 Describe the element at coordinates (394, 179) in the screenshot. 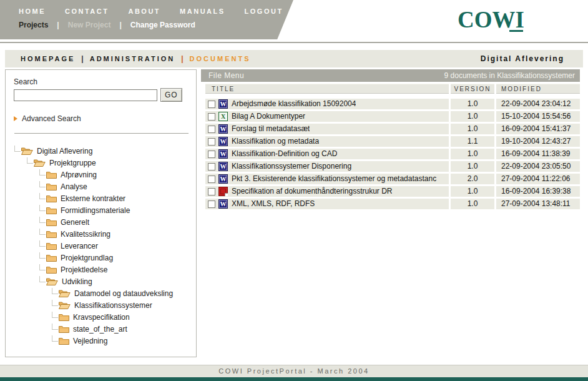

I see `table-row: WPkt 3. Eksisterende klassifikationssyst…` at that location.